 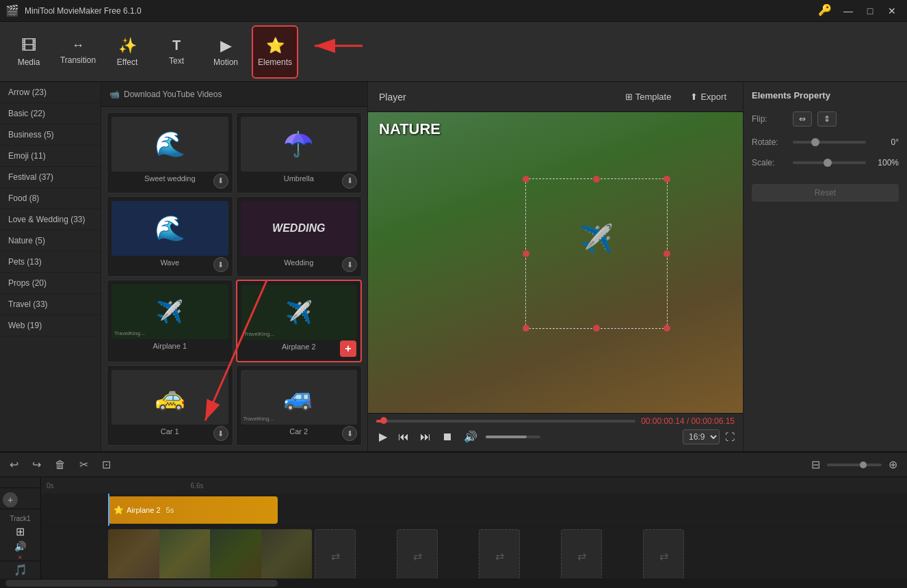 I want to click on template-button: ⊞ Template, so click(x=648, y=97).